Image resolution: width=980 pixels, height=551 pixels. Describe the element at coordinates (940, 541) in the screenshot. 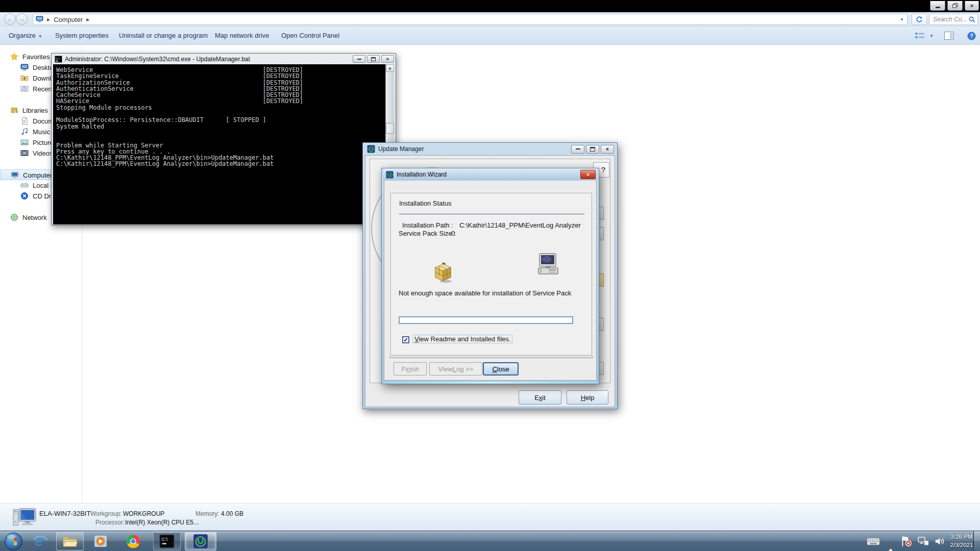

I see `volume-tray-icon` at that location.